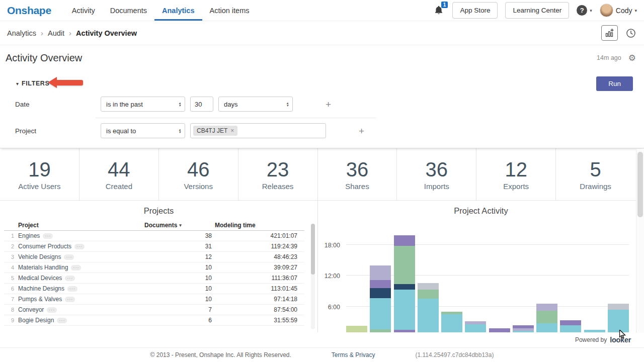 The height and width of the screenshot is (362, 644). I want to click on date-filter-label: Date, so click(55, 105).